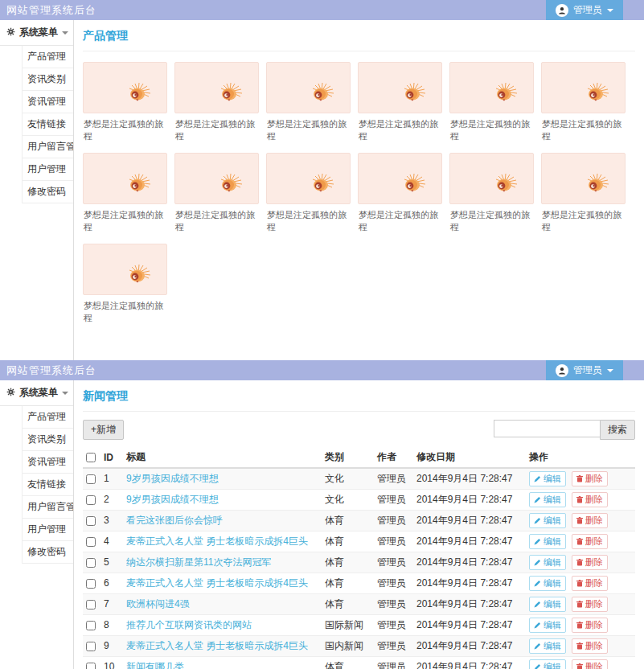 This screenshot has width=644, height=669. Describe the element at coordinates (222, 626) in the screenshot. I see `row-title-link: 推荐几个互联网资讯类的网站` at that location.